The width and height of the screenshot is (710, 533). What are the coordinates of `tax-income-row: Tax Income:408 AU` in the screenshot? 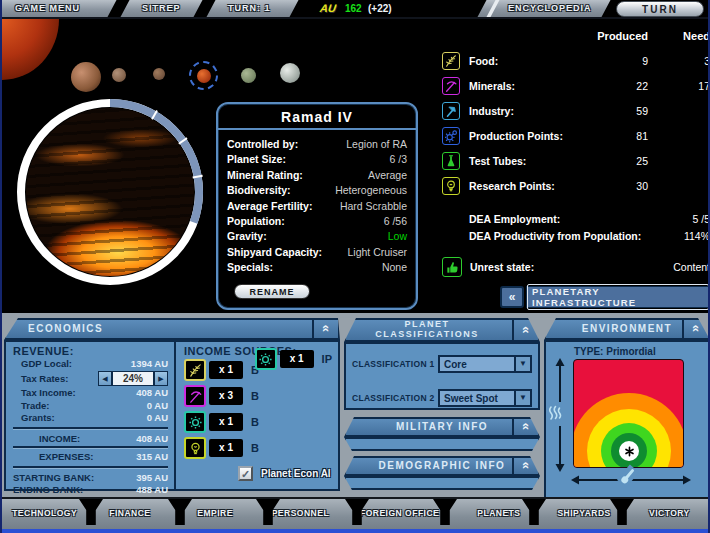 It's located at (90, 394).